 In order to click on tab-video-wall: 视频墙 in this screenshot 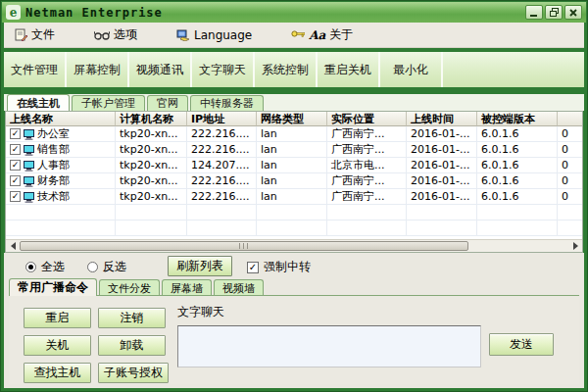, I will do `click(239, 288)`.